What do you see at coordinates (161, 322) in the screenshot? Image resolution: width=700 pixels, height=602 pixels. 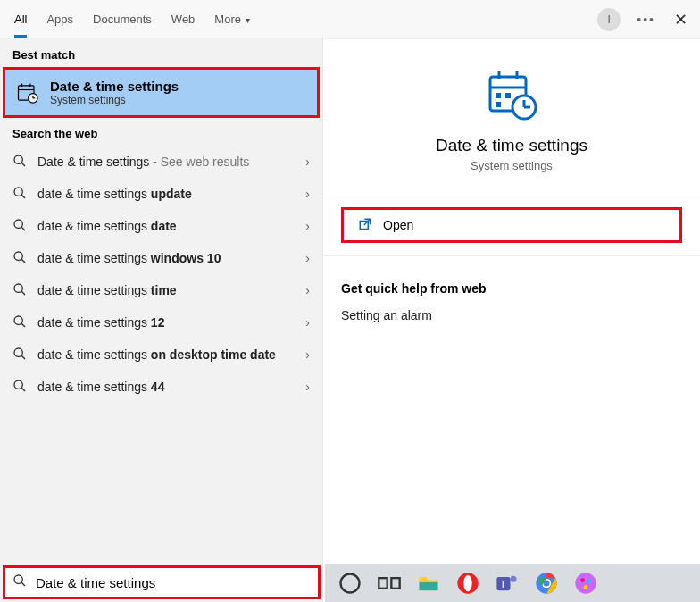 I see `web-result-item: date & time settings 12 ›` at bounding box center [161, 322].